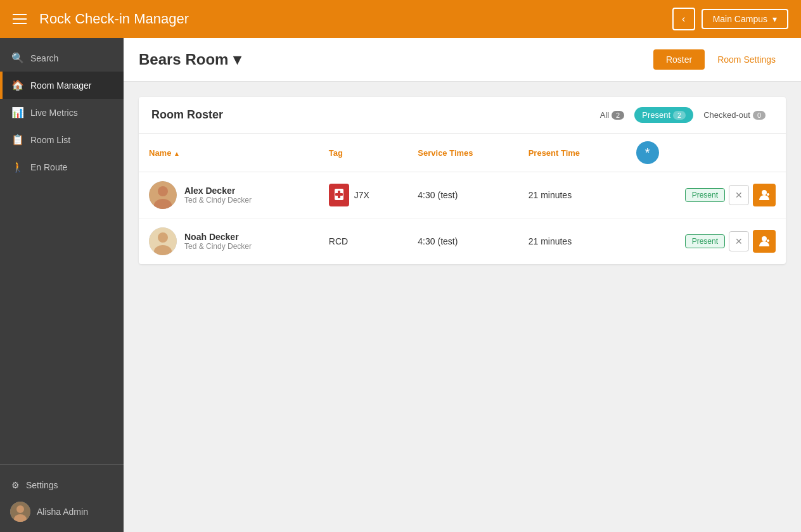 Image resolution: width=801 pixels, height=532 pixels. I want to click on tag-value-alex: J7X, so click(362, 195).